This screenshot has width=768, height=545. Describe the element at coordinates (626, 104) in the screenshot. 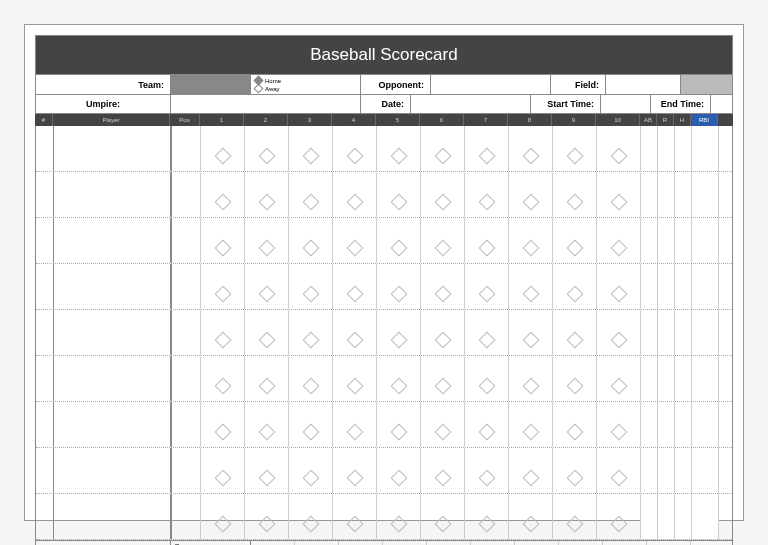

I see `start-time-value` at that location.